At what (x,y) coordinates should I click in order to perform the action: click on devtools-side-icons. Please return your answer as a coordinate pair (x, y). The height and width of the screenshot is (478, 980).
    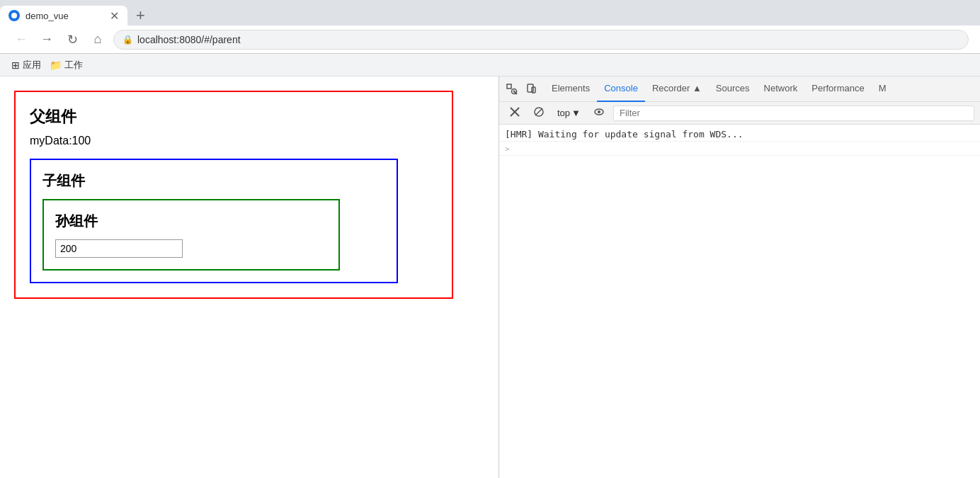
    Looking at the image, I should click on (522, 89).